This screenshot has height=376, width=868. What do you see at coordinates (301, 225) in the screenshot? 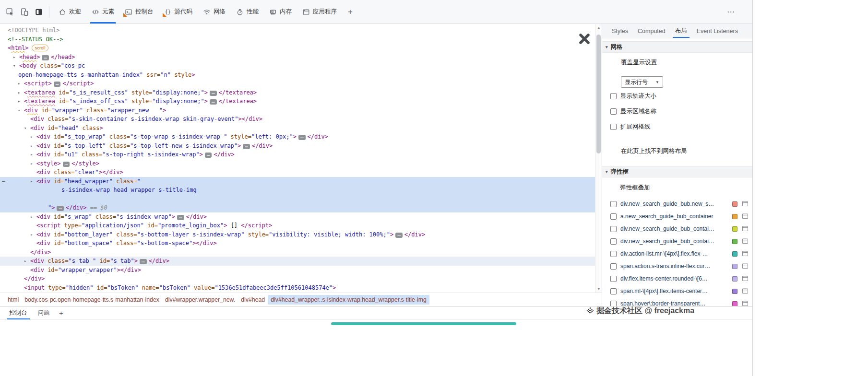
I see `dom-tree-row: <script type="application/json" id="prom…` at bounding box center [301, 225].